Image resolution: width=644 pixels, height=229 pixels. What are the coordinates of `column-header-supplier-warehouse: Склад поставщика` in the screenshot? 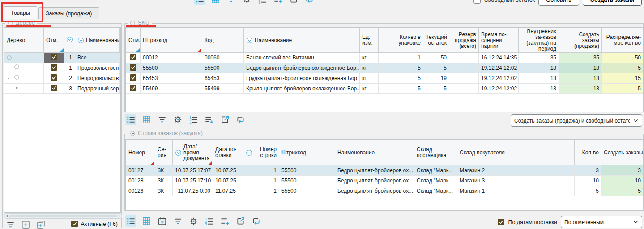 It's located at (436, 153).